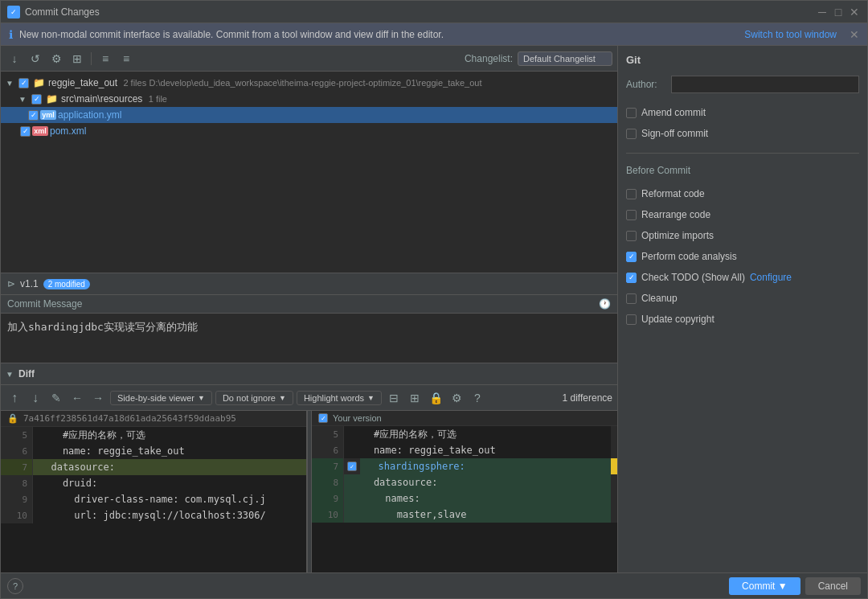 This screenshot has width=868, height=599. I want to click on settings-button: ⚙, so click(56, 59).